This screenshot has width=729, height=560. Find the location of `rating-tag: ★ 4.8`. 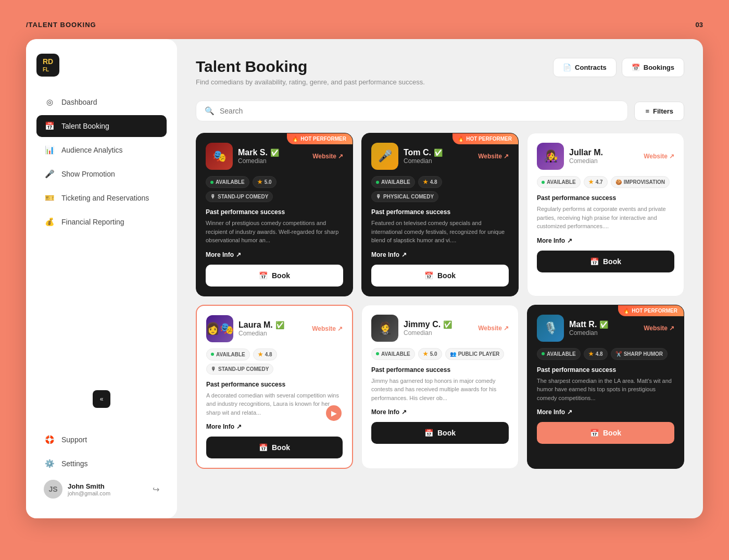

rating-tag: ★ 4.8 is located at coordinates (430, 182).